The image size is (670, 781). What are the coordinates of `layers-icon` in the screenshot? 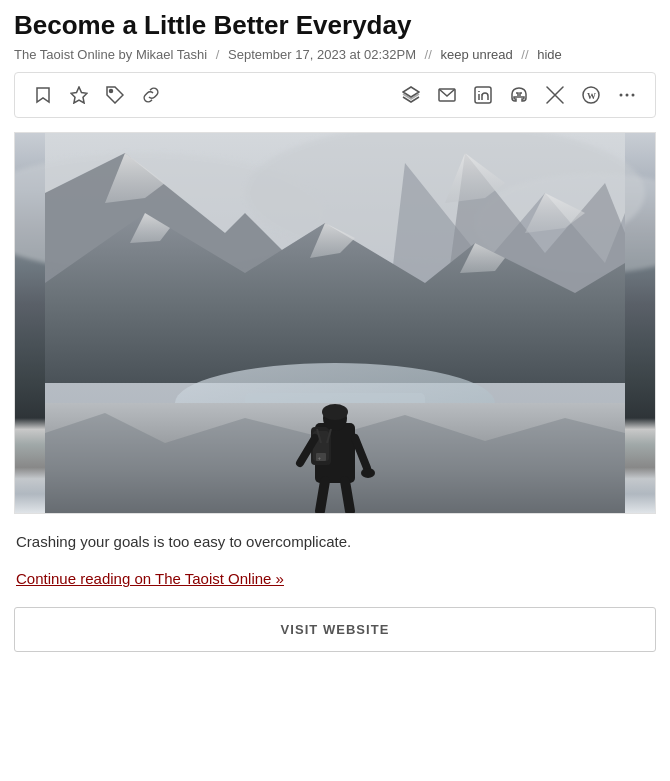 It's located at (411, 95).